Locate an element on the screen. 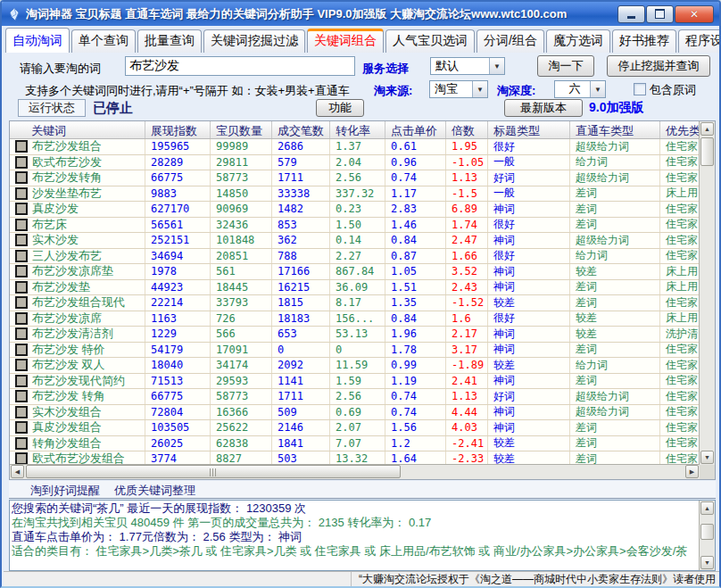 Image resolution: width=721 pixels, height=588 pixels. run-state-button: 运行状态 is located at coordinates (52, 108).